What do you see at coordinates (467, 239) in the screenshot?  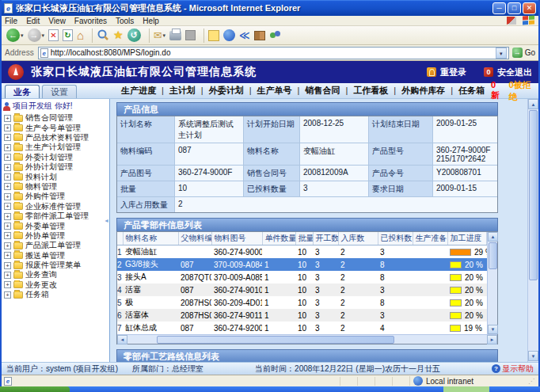 I see `column-header: 加工进度` at bounding box center [467, 239].